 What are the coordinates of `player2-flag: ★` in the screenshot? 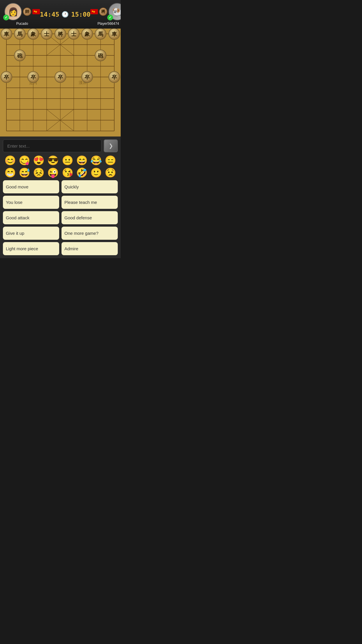 It's located at (94, 12).